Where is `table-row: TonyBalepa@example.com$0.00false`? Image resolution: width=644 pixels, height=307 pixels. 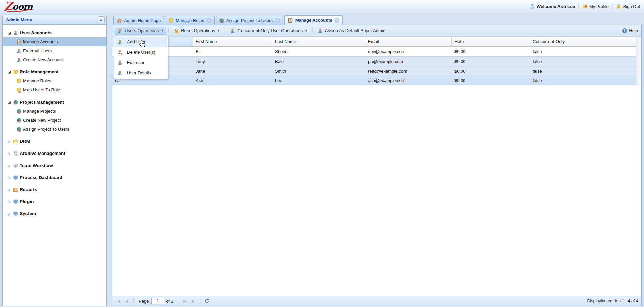 table-row: TonyBalepa@example.com$0.00false is located at coordinates (377, 61).